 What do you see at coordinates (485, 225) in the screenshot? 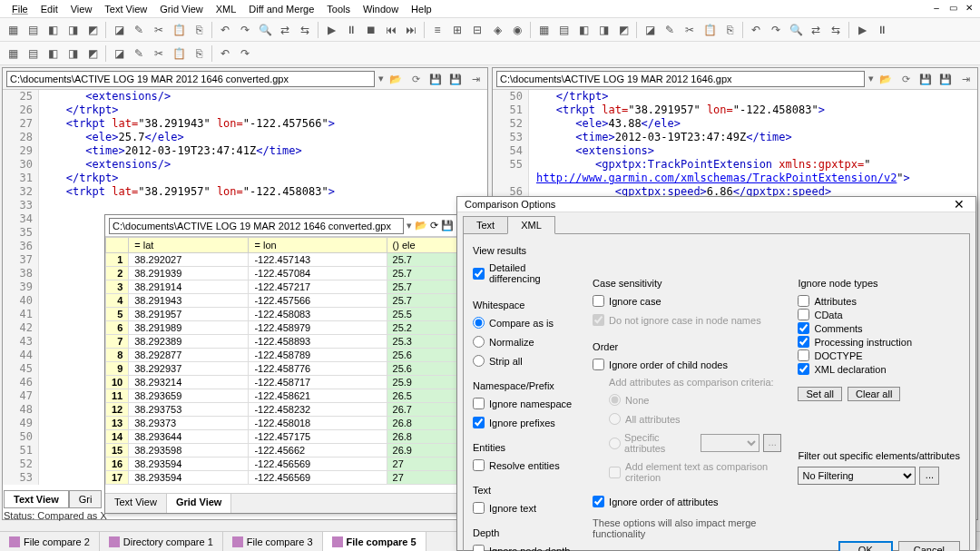
I see `dlg-tab-text: Text` at bounding box center [485, 225].